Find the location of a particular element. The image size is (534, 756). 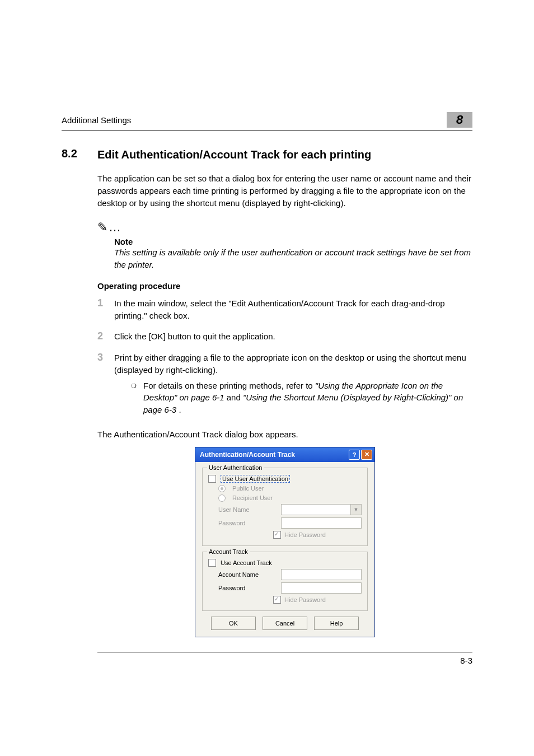

password-row: Password is located at coordinates (290, 523).